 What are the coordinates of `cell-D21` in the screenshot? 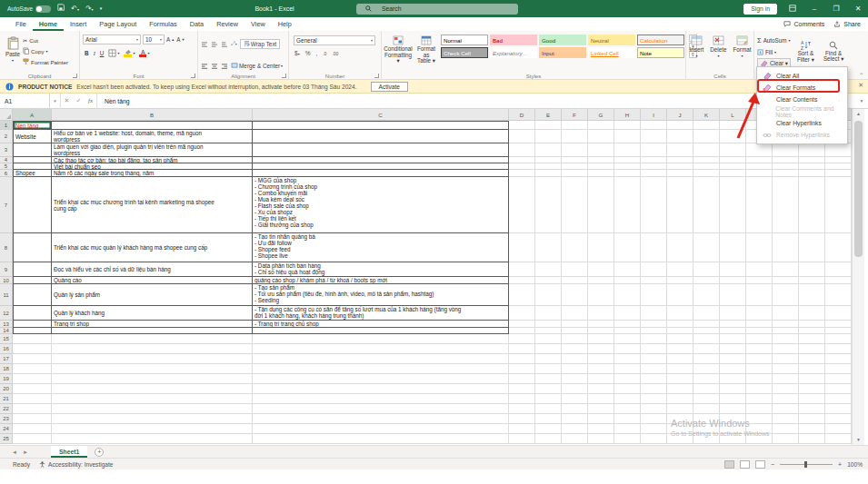 It's located at (522, 400).